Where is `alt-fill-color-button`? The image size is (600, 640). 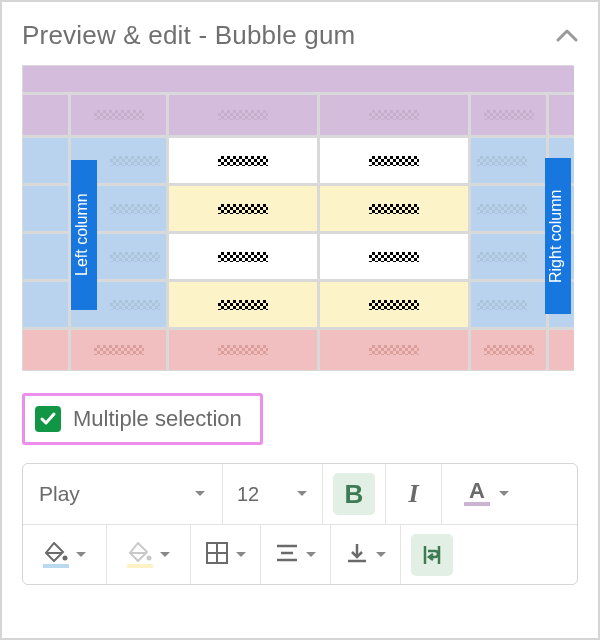 alt-fill-color-button is located at coordinates (149, 554).